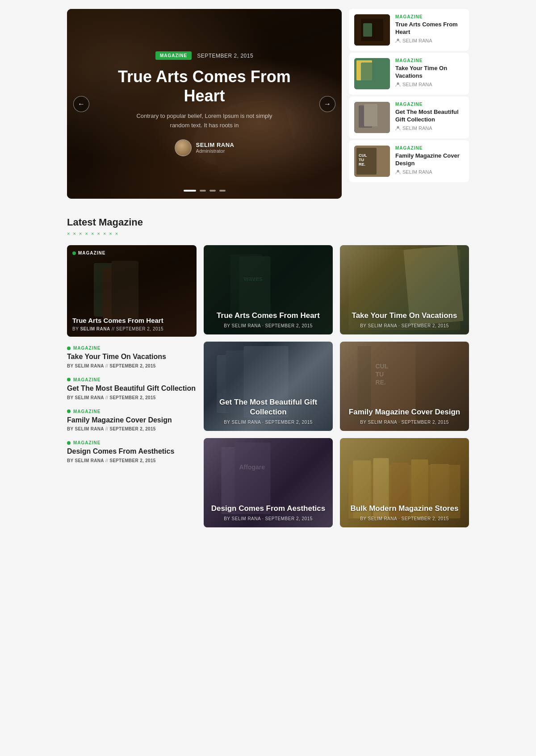 The image size is (536, 756). I want to click on list-title-3: Get The Most Beautiful Gift Collection, so click(132, 388).